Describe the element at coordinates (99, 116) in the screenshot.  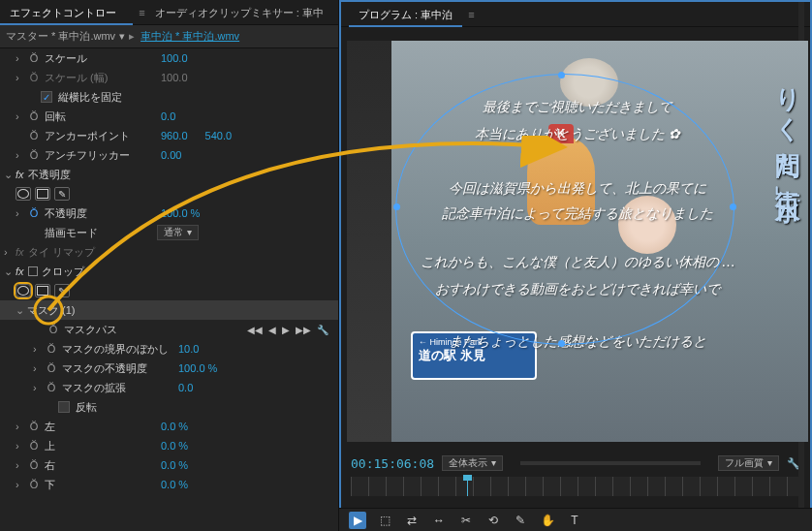
I see `prop-rotation: 回転` at that location.